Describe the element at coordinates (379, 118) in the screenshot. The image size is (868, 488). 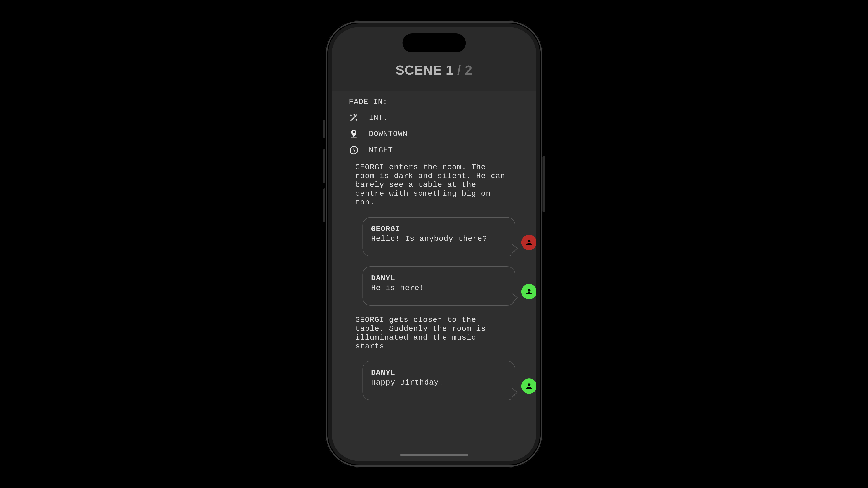
I see `slug-intext-value: INT.` at that location.